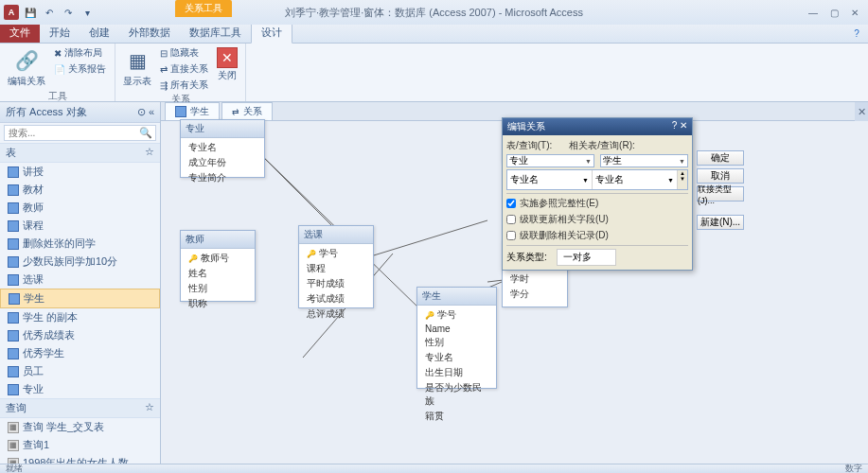 The width and height of the screenshot is (868, 473). I want to click on field-item: 籍贯, so click(456, 416).